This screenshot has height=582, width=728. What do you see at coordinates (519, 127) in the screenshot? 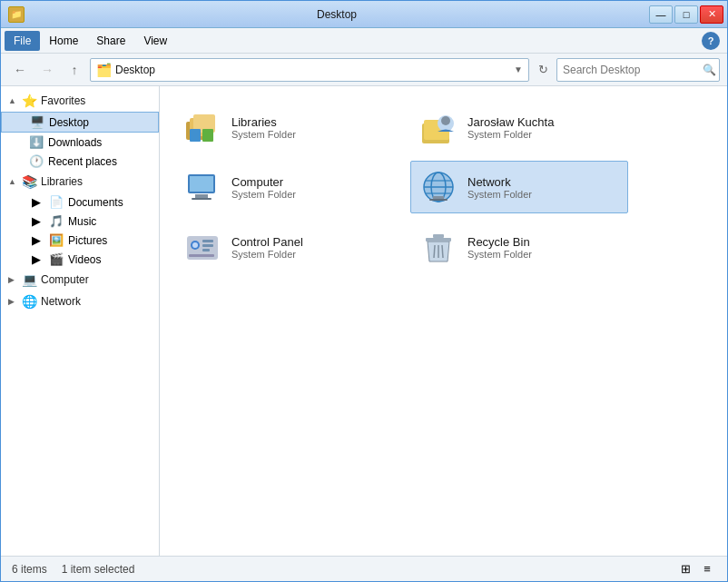
I see `item-jaroslaw: Jarosław Kuchta System Folder` at bounding box center [519, 127].